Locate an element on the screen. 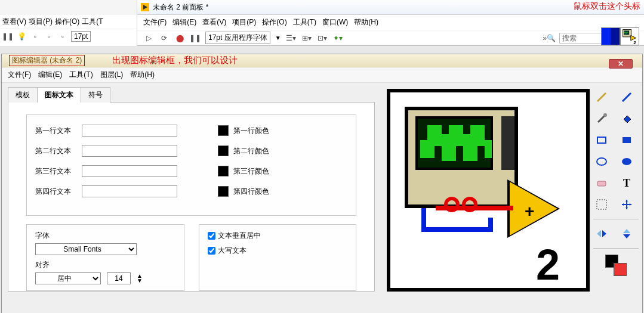  canvas-number: 2 is located at coordinates (548, 265).